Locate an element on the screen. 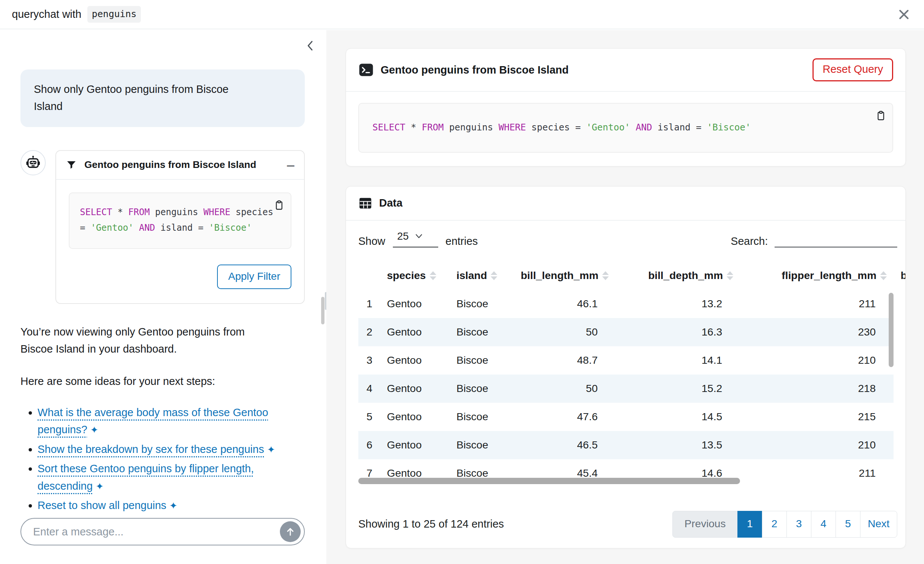 The height and width of the screenshot is (564, 924). page-length-control: Show 25 entries is located at coordinates (418, 239).